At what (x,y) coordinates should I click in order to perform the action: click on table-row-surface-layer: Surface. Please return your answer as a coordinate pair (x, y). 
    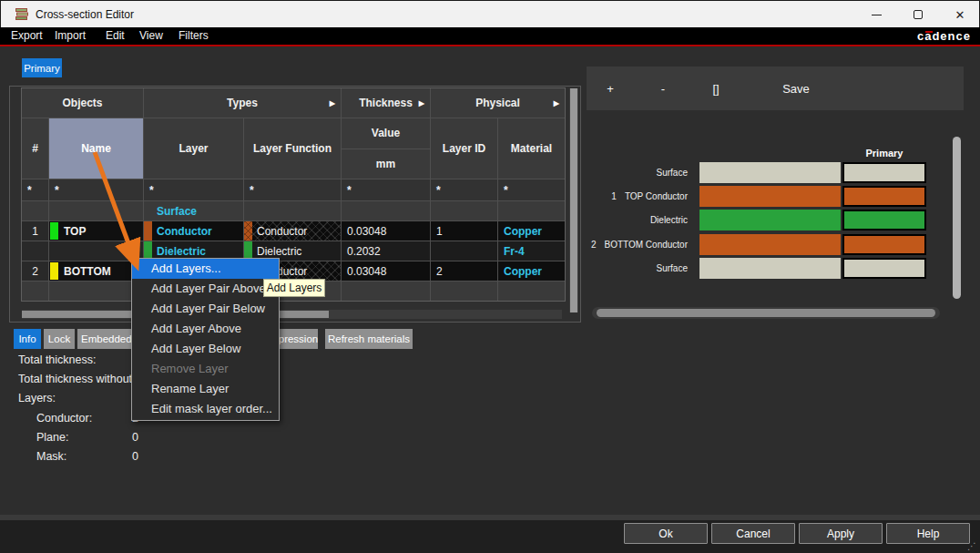
    Looking at the image, I should click on (193, 211).